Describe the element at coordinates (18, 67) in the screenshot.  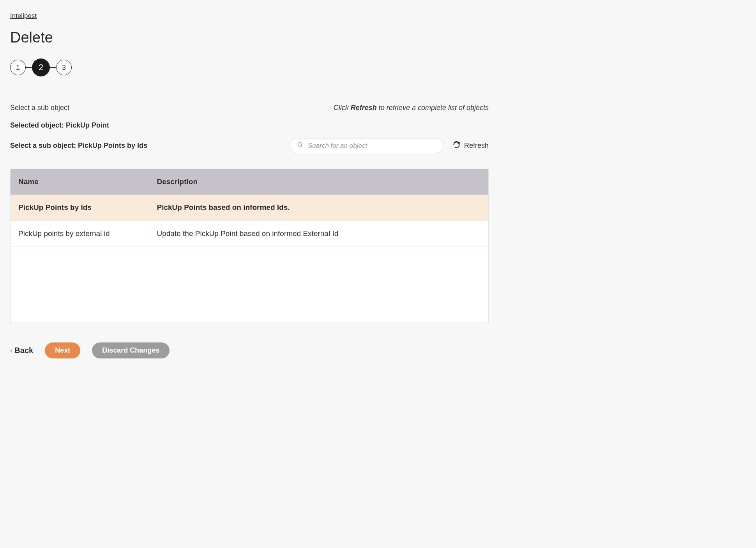
I see `step-1: 1` at that location.